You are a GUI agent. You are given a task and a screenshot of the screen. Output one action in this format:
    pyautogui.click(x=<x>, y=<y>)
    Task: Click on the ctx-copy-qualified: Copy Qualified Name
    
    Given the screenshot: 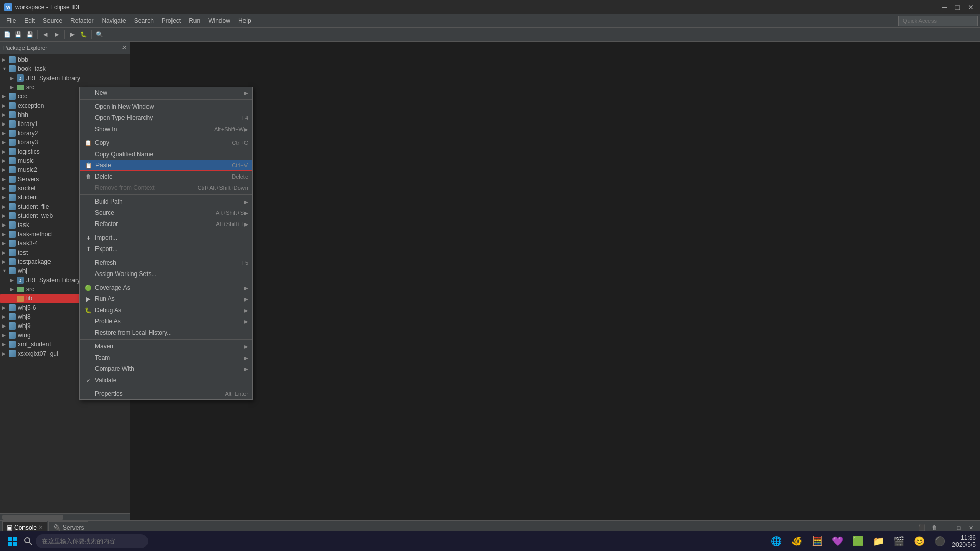 What is the action you would take?
    pyautogui.click(x=166, y=154)
    